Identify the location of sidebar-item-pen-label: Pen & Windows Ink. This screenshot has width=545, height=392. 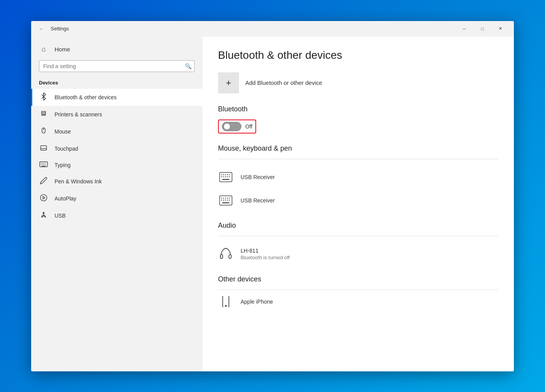
(78, 181).